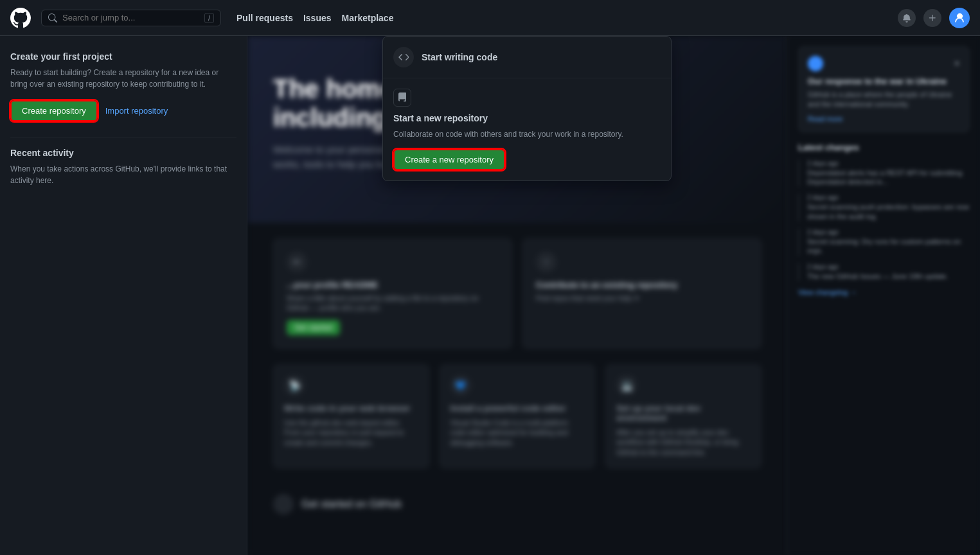  Describe the element at coordinates (527, 118) in the screenshot. I see `new-repo-card-title: Start a new repository` at that location.